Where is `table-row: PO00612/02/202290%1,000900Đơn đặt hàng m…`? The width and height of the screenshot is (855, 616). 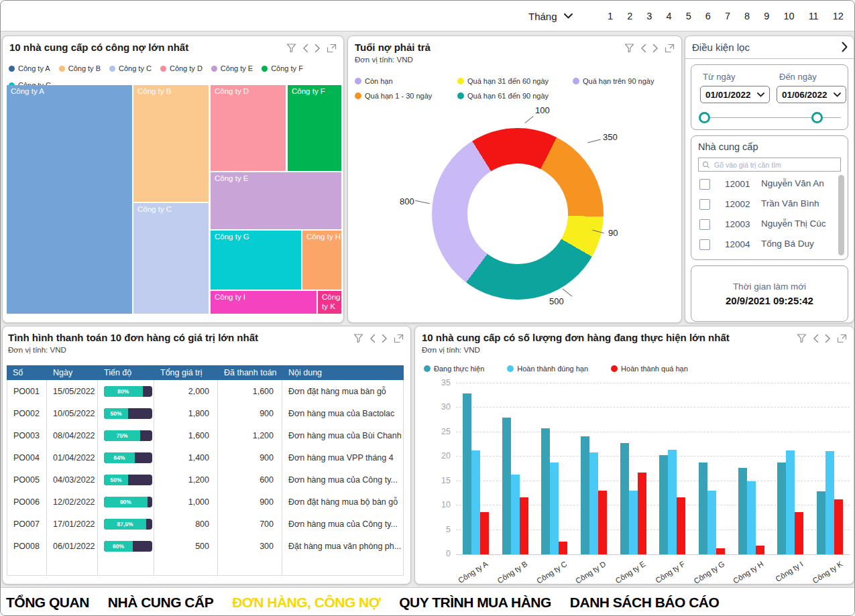 table-row: PO00612/02/202290%1,000900Đơn đặt hàng m… is located at coordinates (205, 501).